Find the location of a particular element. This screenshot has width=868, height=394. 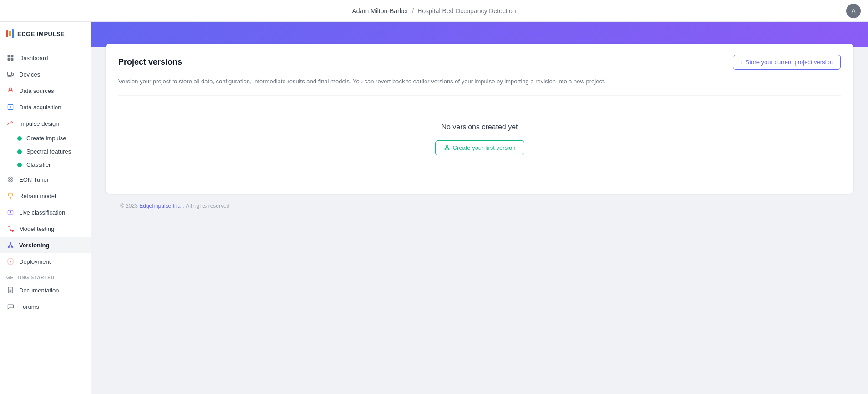

sidebar-item-label-documentation: Documentation is located at coordinates (39, 291).